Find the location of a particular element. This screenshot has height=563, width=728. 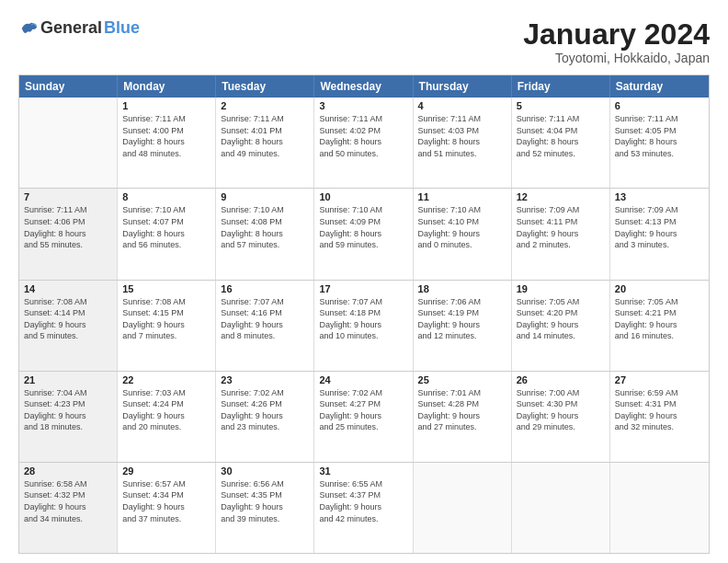

calendar-cell: 7Sunrise: 7:11 AM Sunset: 4:06 PM Daylig… is located at coordinates (68, 234).